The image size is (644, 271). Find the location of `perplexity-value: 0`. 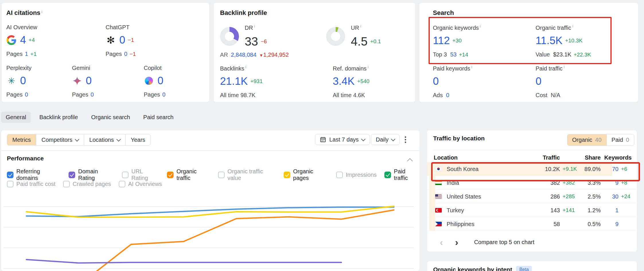

perplexity-value: 0 is located at coordinates (23, 81).